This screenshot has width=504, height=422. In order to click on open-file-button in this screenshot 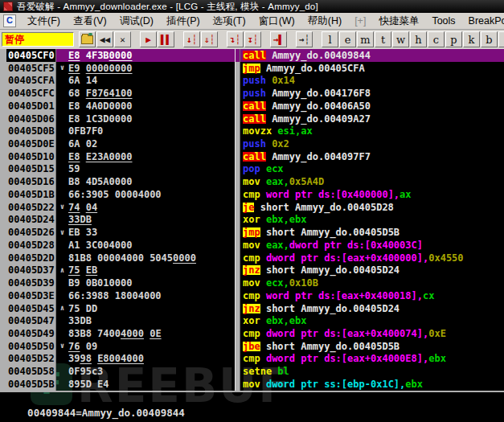, I will do `click(87, 39)`.